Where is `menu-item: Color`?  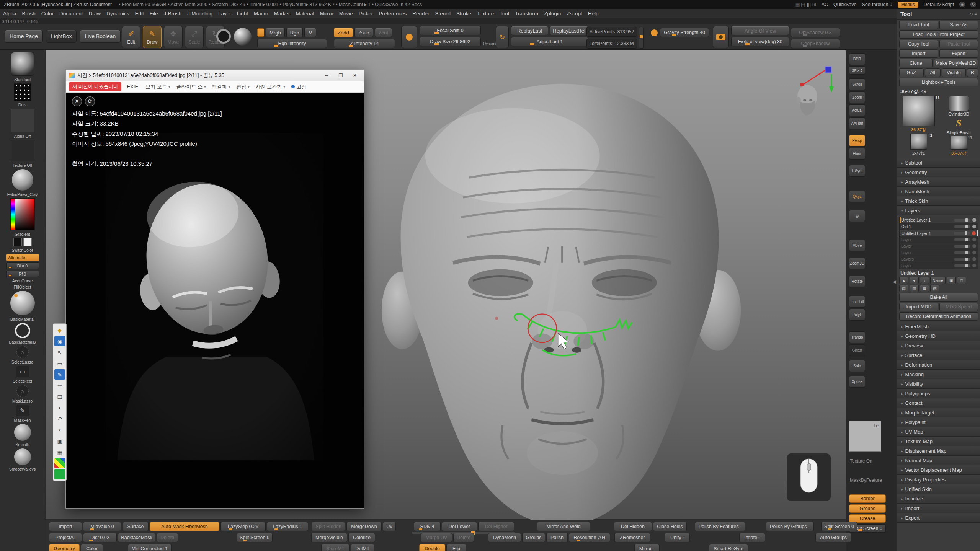
menu-item: Color is located at coordinates (47, 14).